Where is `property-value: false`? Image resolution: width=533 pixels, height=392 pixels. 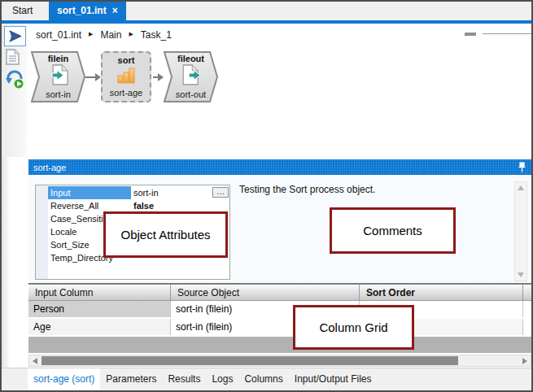 property-value: false is located at coordinates (181, 206).